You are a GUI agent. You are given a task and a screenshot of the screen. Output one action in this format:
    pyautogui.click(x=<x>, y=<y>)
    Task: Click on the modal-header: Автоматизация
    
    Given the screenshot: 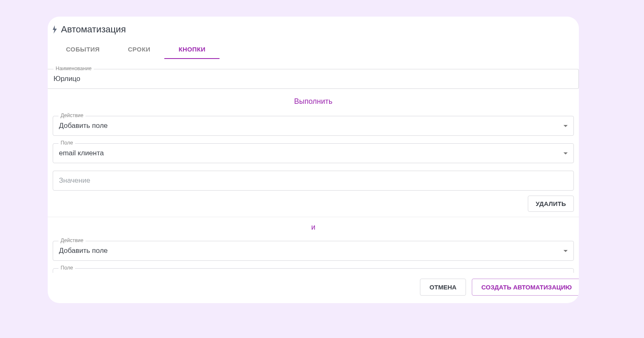 What is the action you would take?
    pyautogui.click(x=313, y=26)
    